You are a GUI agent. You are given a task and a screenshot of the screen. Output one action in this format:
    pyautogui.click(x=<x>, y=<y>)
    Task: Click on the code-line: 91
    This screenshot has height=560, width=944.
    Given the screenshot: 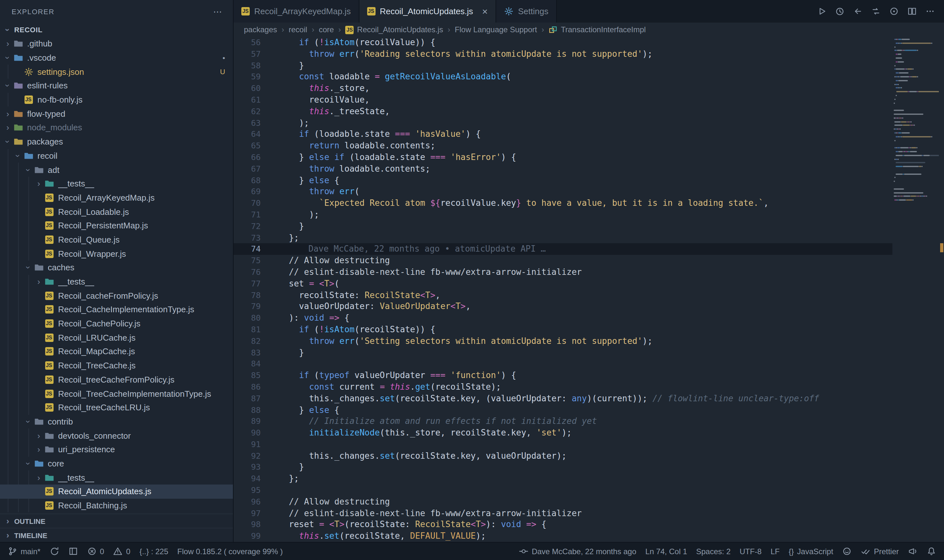 What is the action you would take?
    pyautogui.click(x=563, y=445)
    